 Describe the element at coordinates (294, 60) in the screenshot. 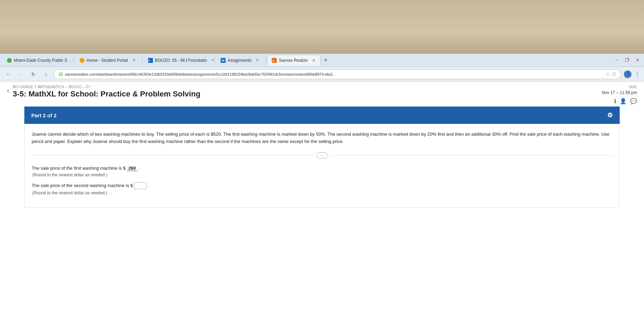

I see `tab-savvas: S Savvas Realize ✕` at that location.